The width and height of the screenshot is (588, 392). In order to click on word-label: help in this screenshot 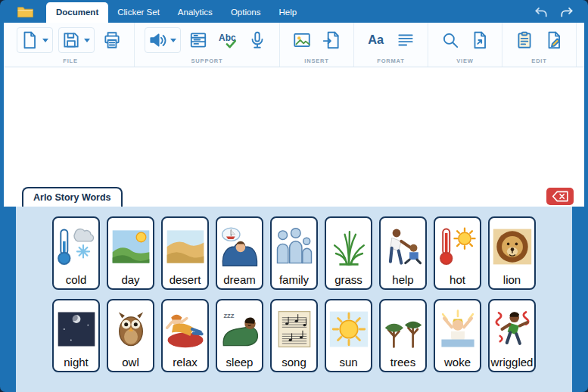, I will do `click(403, 282)`.